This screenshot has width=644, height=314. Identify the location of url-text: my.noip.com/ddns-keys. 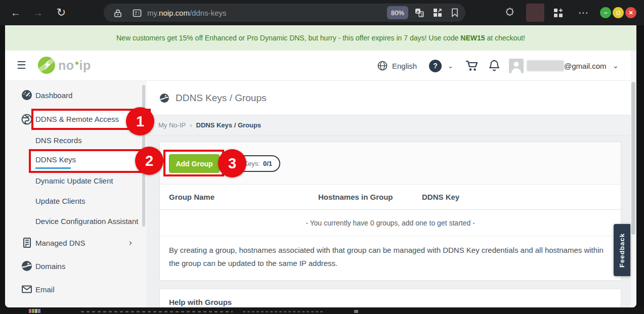
(187, 13).